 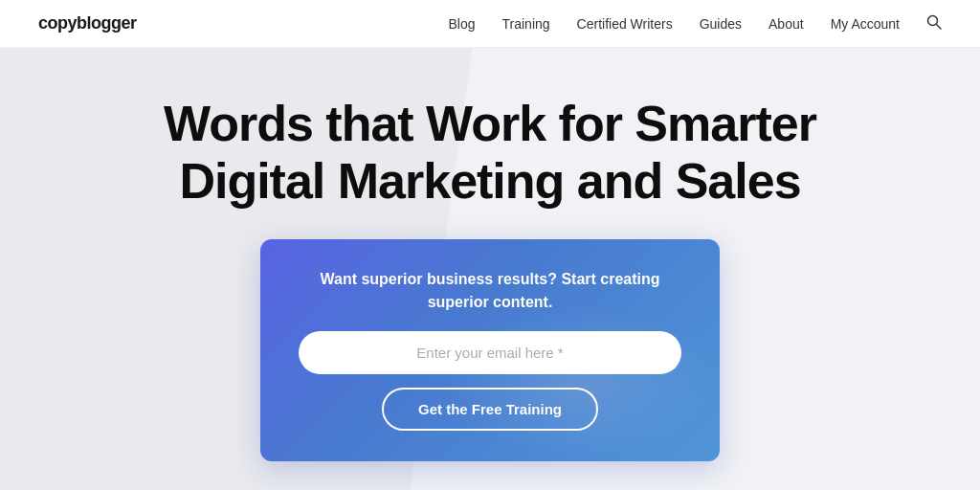 What do you see at coordinates (787, 24) in the screenshot?
I see `nav-about: About` at bounding box center [787, 24].